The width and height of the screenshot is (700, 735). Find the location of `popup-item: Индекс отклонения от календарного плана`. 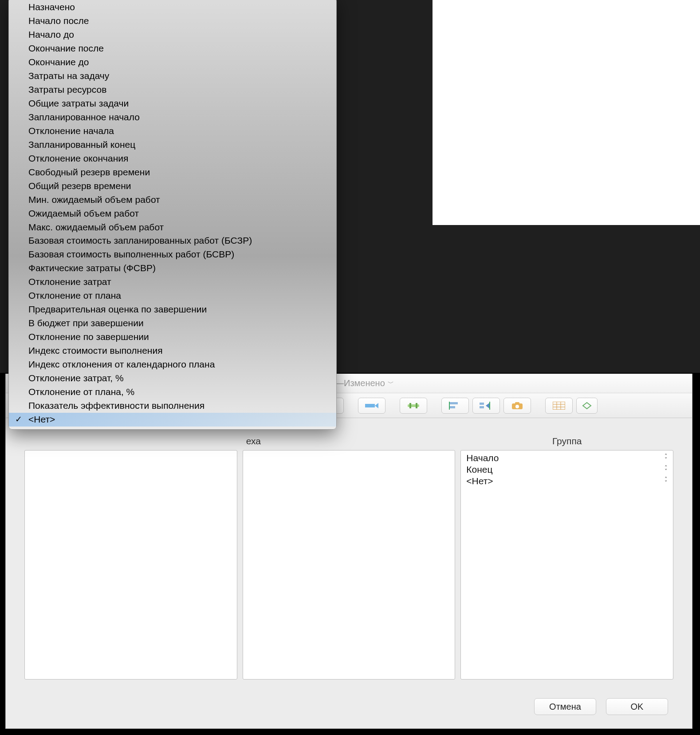

popup-item: Индекс отклонения от календарного плана is located at coordinates (173, 365).